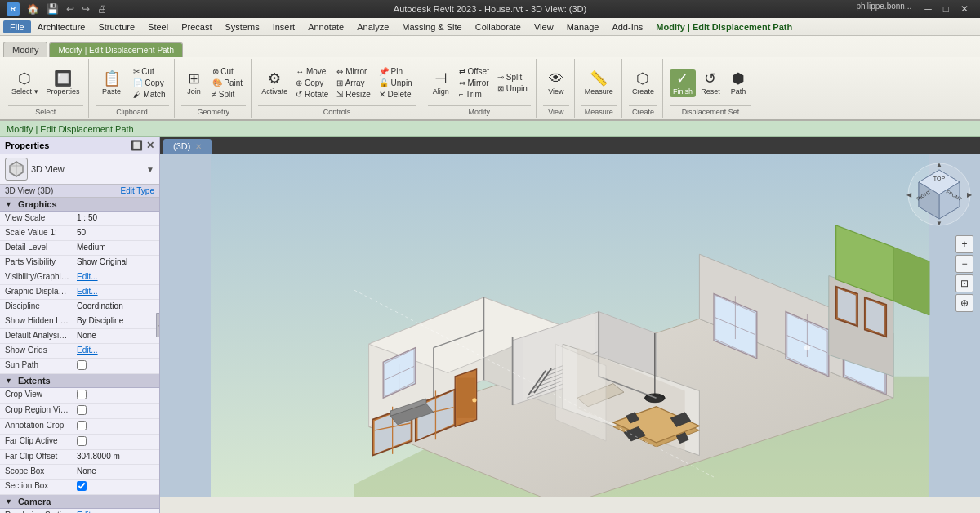 The width and height of the screenshot is (980, 513). What do you see at coordinates (644, 88) in the screenshot?
I see `ribbon-group-create: ⬡ Create Create` at bounding box center [644, 88].